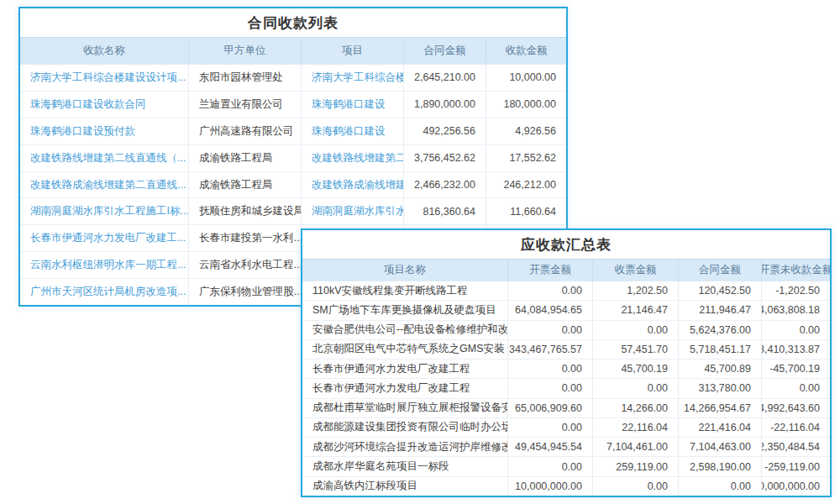 Image resolution: width=840 pixels, height=504 pixels. What do you see at coordinates (796, 310) in the screenshot?
I see `invoiced-unpaid-amount-cell: 64,063,808.18` at bounding box center [796, 310].